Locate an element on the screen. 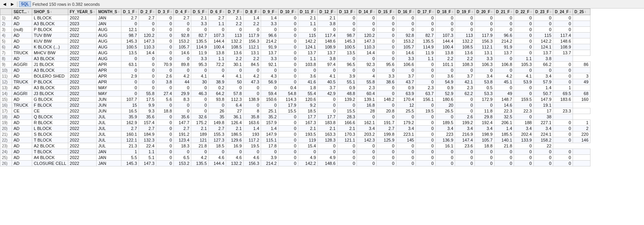  cell-14-12: 138.9 is located at coordinates (252, 99).